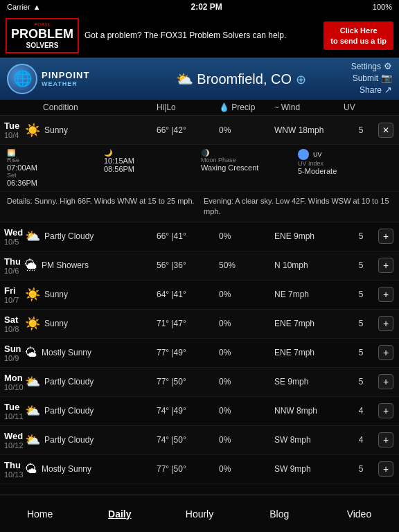  What do you see at coordinates (188, 107) in the screenshot?
I see `col-hi-lo: Hi|Lo` at bounding box center [188, 107].